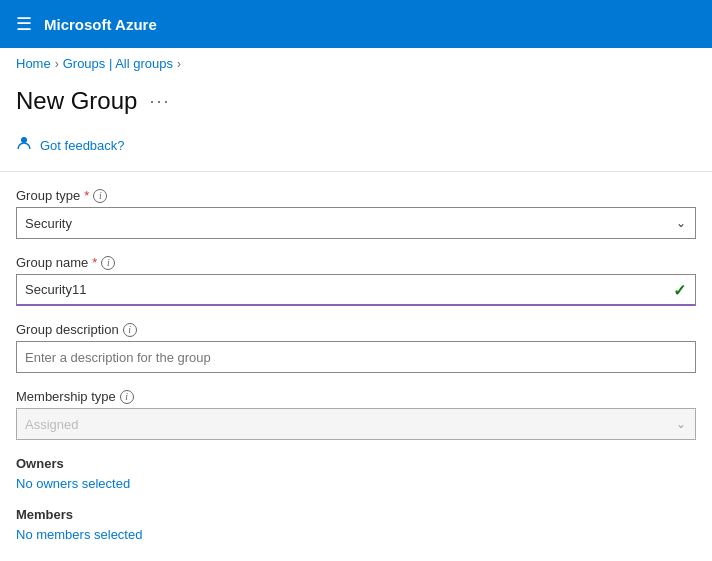 The height and width of the screenshot is (561, 712). I want to click on group-name-input-wrapper: ✓, so click(356, 290).